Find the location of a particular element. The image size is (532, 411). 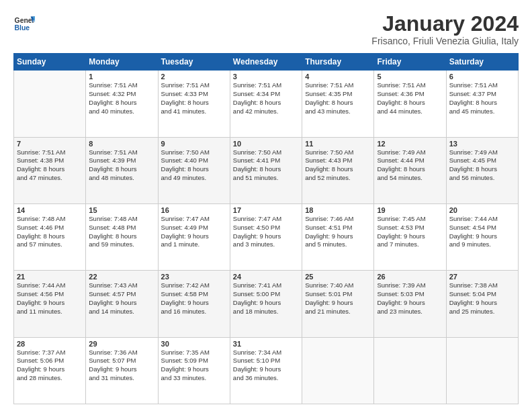

day-info: Sunrise: 7:41 AM Sunset: 5:00 PM Dayligh… is located at coordinates (266, 298).